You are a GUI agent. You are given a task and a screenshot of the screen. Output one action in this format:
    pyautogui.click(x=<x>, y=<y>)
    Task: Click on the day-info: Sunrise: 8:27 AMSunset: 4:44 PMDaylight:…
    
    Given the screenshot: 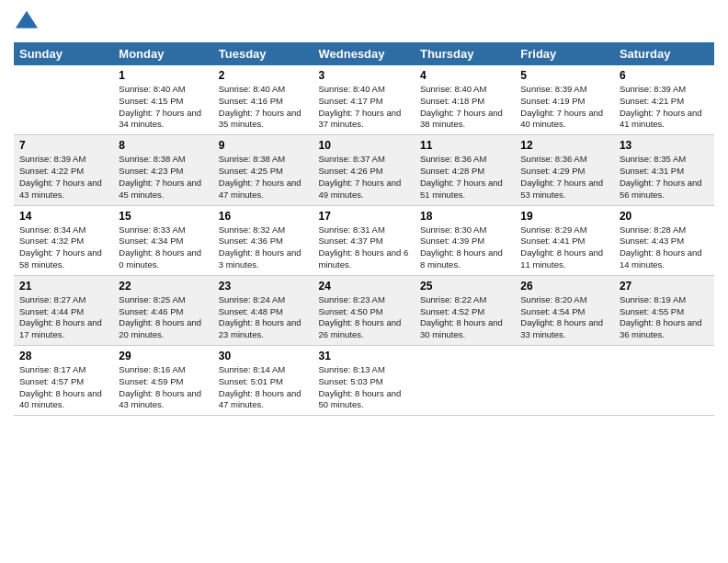 What is the action you would take?
    pyautogui.click(x=63, y=318)
    